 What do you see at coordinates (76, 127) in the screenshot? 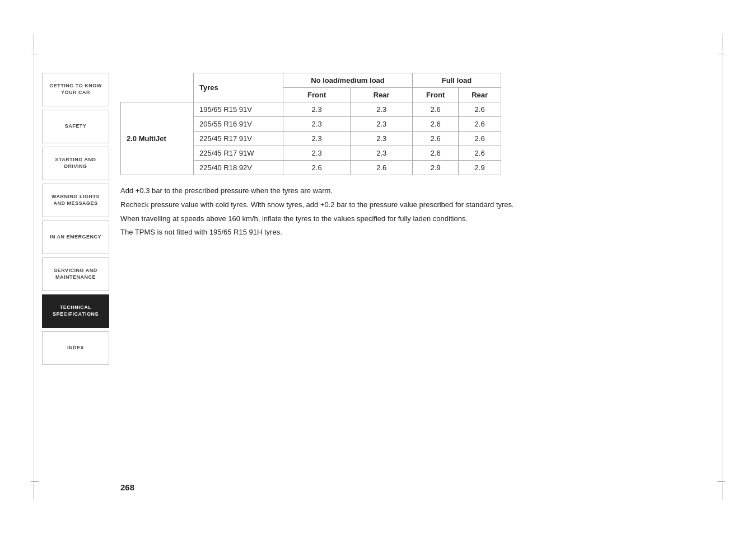
I see `sidebar-label-safety: SAFETY` at bounding box center [76, 127].